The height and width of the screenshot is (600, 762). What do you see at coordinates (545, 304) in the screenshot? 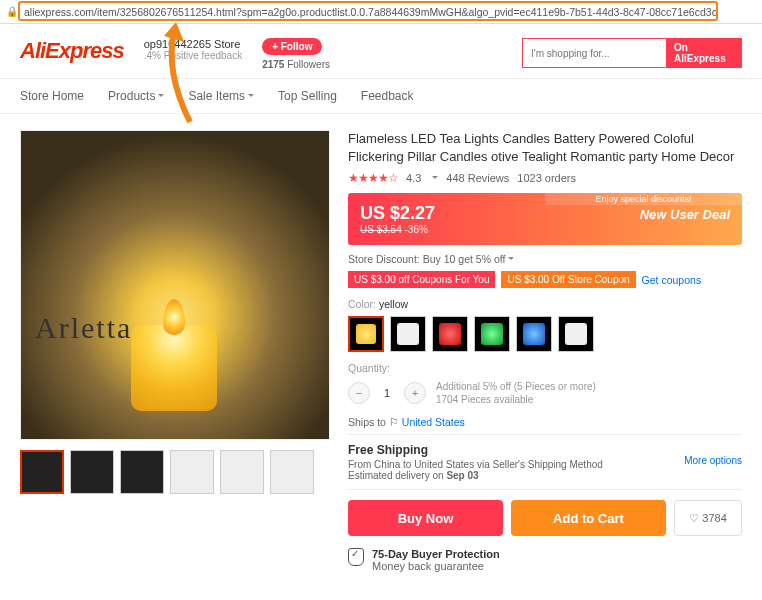
I see `color-label: Color: yellow` at bounding box center [545, 304].